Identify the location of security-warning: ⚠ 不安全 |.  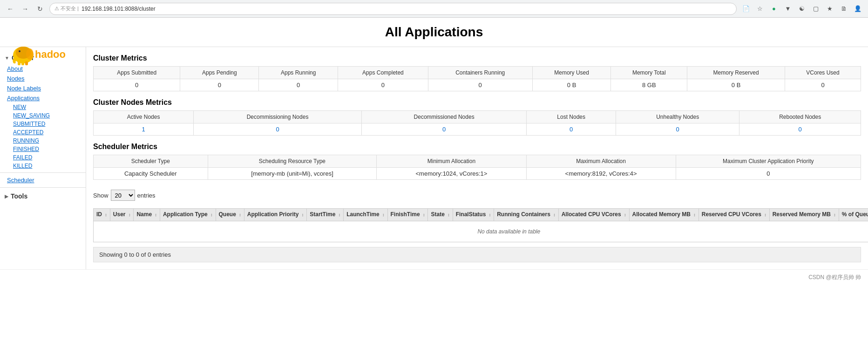
(67, 8).